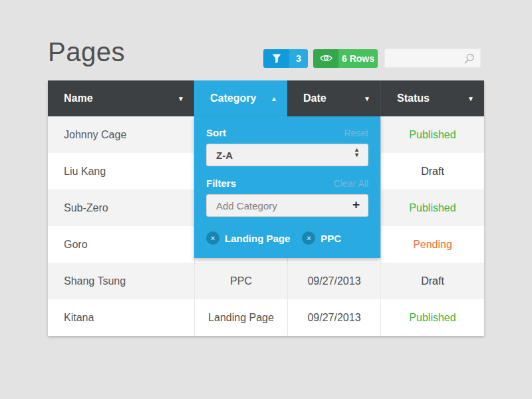 This screenshot has width=532, height=399. I want to click on search-box, so click(432, 59).